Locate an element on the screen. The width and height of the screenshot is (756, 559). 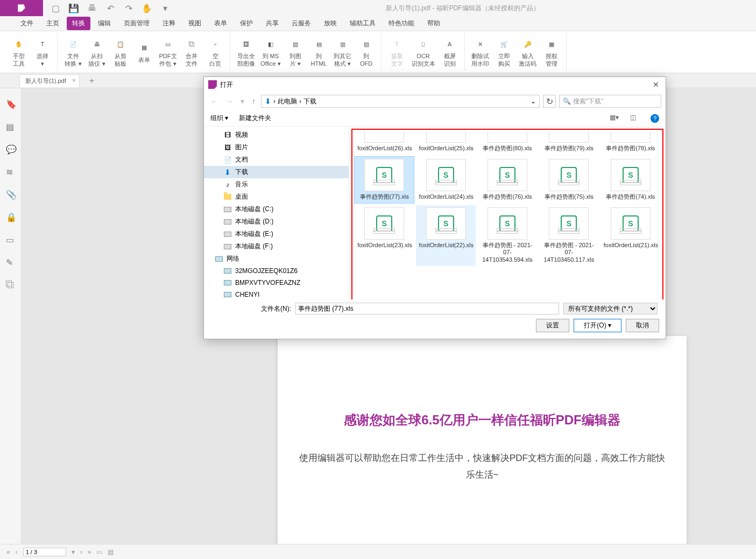
redo-icon: ↷ is located at coordinates (129, 8).